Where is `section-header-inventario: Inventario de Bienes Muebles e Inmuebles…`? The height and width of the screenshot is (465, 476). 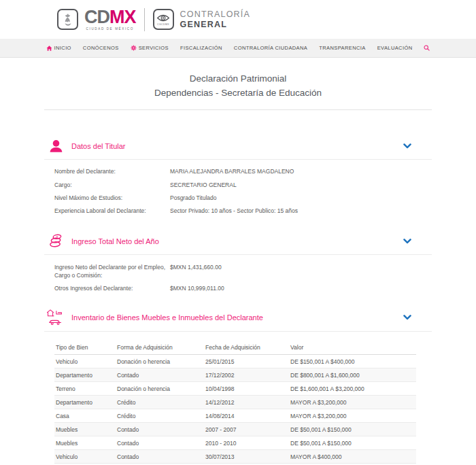
section-header-inventario: Inventario de Bienes Muebles e Inmuebles… is located at coordinates (238, 320).